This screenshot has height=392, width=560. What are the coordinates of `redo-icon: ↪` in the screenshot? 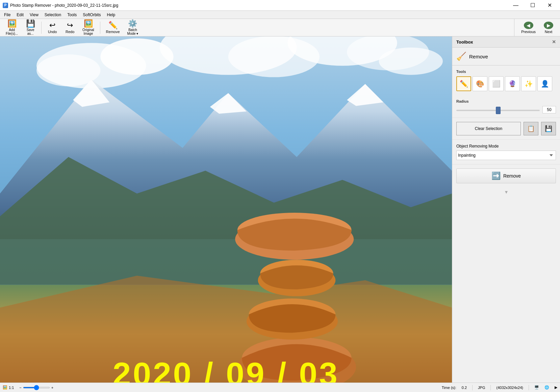 It's located at (70, 25).